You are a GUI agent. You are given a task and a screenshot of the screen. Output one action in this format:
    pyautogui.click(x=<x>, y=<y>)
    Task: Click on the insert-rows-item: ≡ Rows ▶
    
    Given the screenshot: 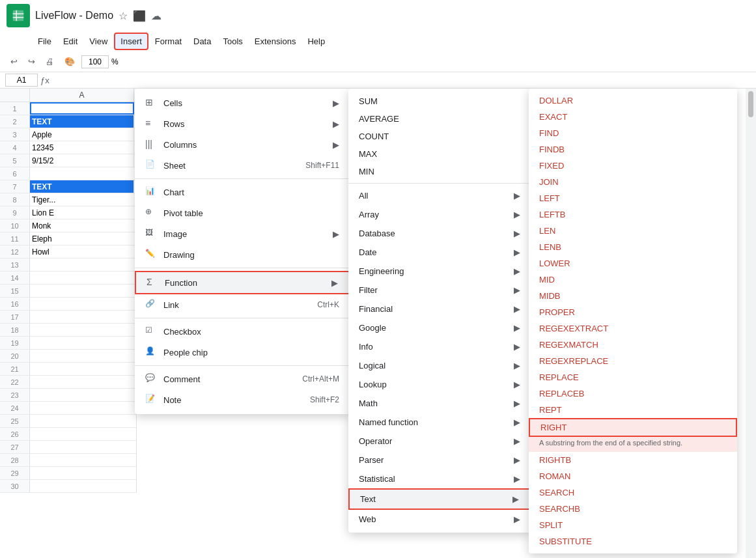 What is the action you would take?
    pyautogui.click(x=242, y=124)
    